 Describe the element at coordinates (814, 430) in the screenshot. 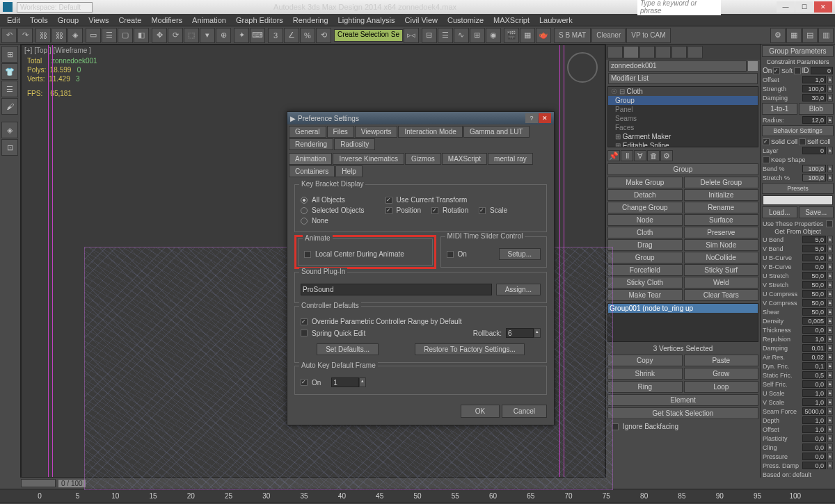

I see `offset-field: 1,0` at that location.